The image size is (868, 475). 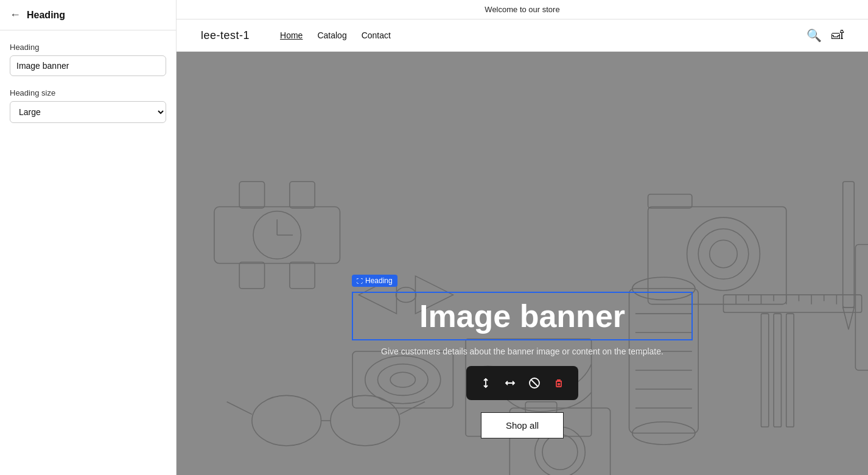 What do you see at coordinates (522, 316) in the screenshot?
I see `heading-selection: ⛶ Heading Image banner` at bounding box center [522, 316].